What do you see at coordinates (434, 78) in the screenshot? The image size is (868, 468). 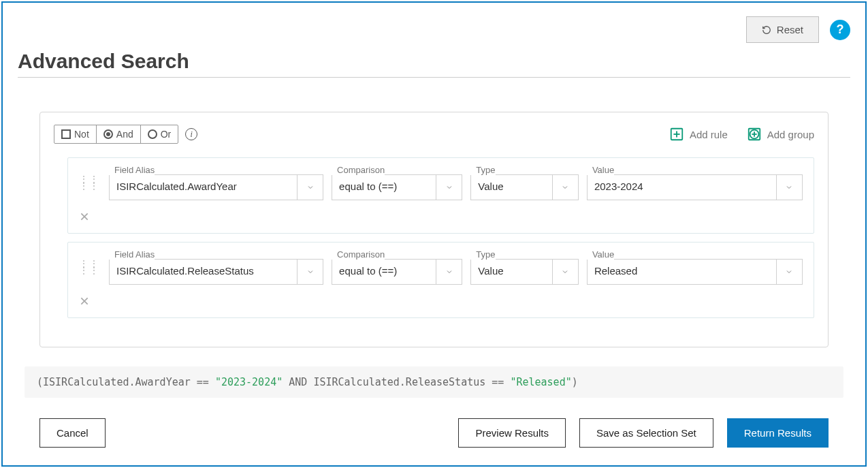 I see `title-divider` at bounding box center [434, 78].